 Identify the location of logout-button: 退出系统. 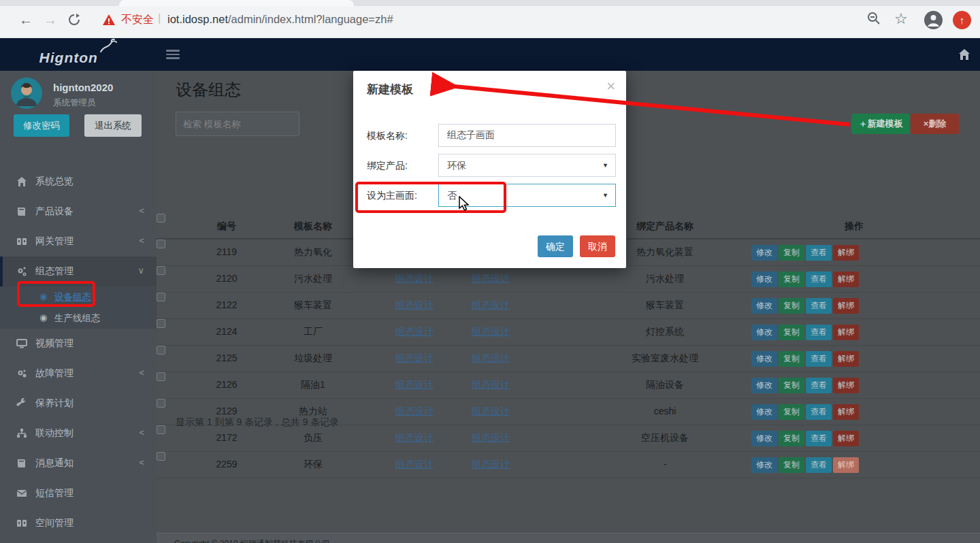
(113, 125).